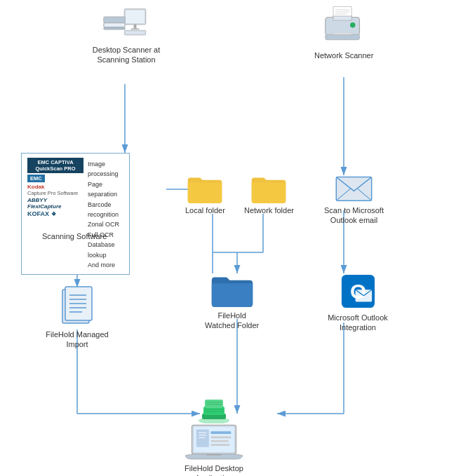 This screenshot has width=456, height=476. What do you see at coordinates (269, 189) in the screenshot?
I see `network-folder-icon` at bounding box center [269, 189].